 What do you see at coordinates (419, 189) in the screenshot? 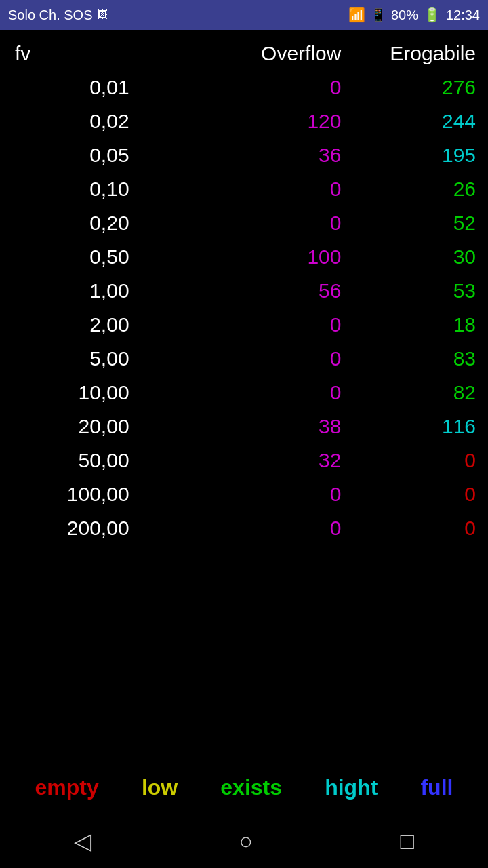
I see `cell-erogabile: 26` at bounding box center [419, 189].